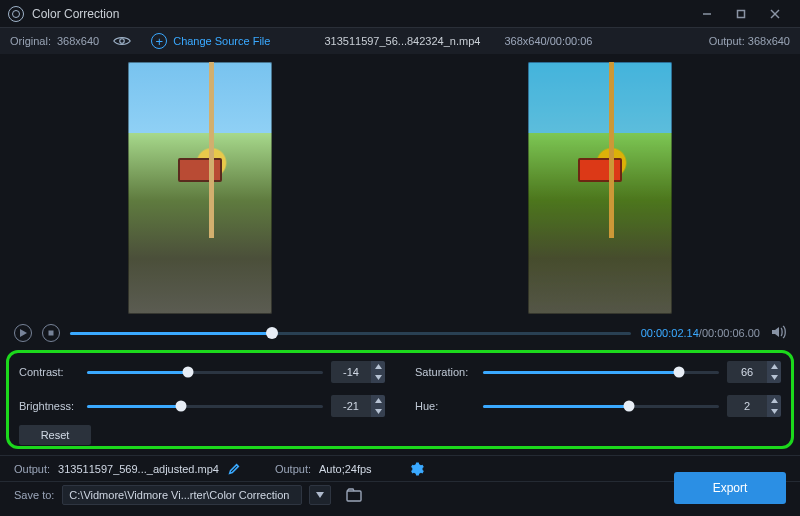 This screenshot has width=800, height=516. I want to click on contrast-spinner: -14, so click(358, 372).